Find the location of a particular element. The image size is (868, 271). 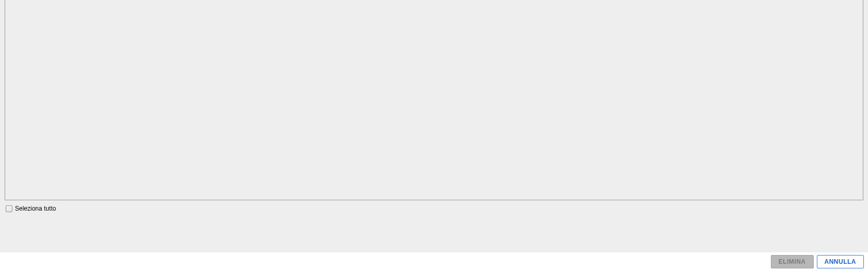

delete-button: ELIMINA is located at coordinates (793, 262).